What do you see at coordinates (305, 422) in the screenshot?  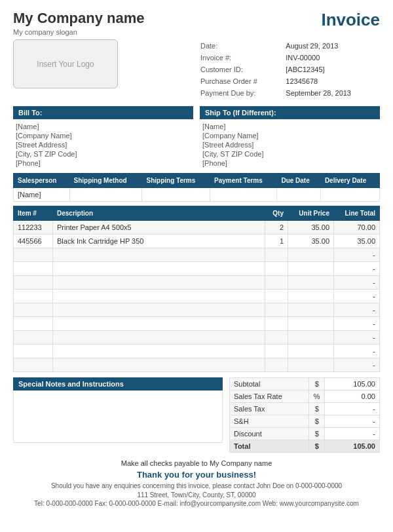 I see `sh-row: S&H $ -` at bounding box center [305, 422].